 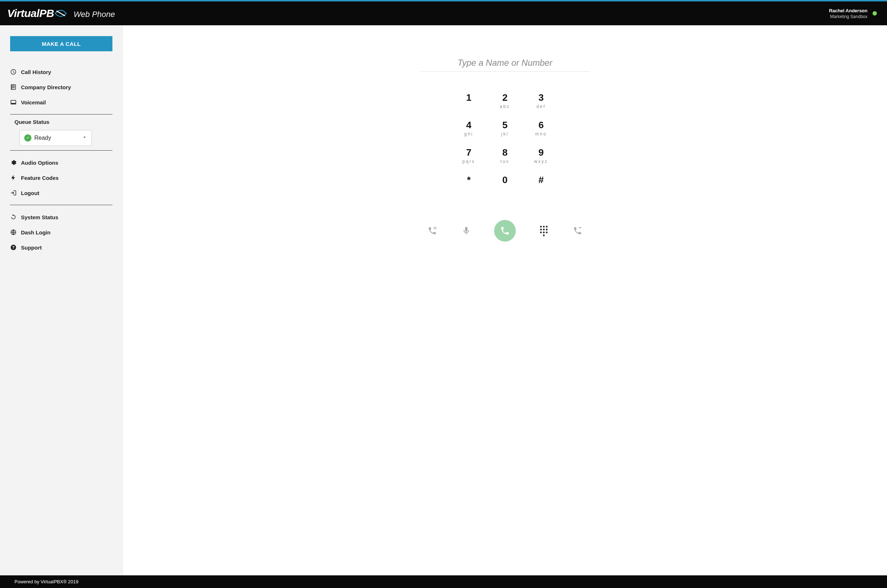 What do you see at coordinates (28, 138) in the screenshot?
I see `check-circle-icon` at bounding box center [28, 138].